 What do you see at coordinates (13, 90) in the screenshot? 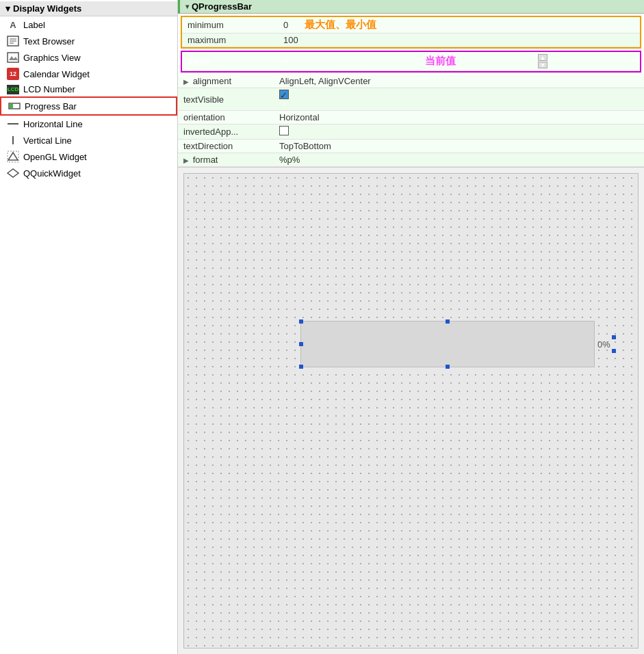
I see `lcd-icon: LCD` at bounding box center [13, 90].